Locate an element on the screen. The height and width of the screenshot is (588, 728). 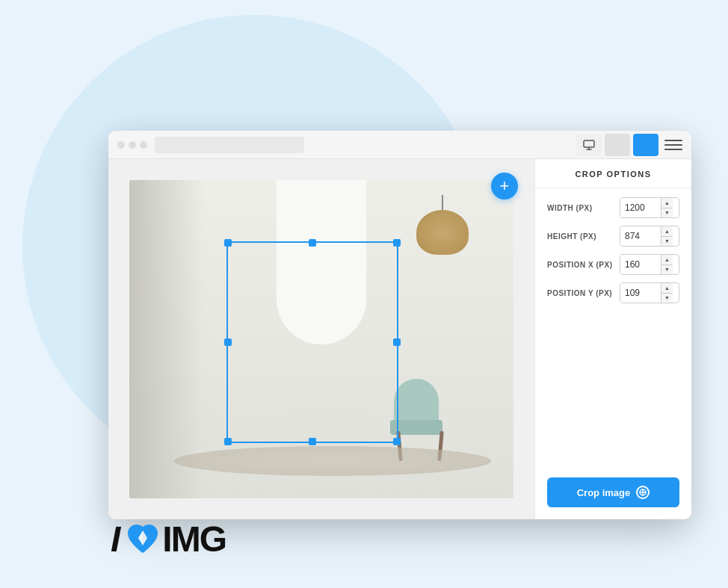
crop-button-label: Crop image is located at coordinates (604, 493).